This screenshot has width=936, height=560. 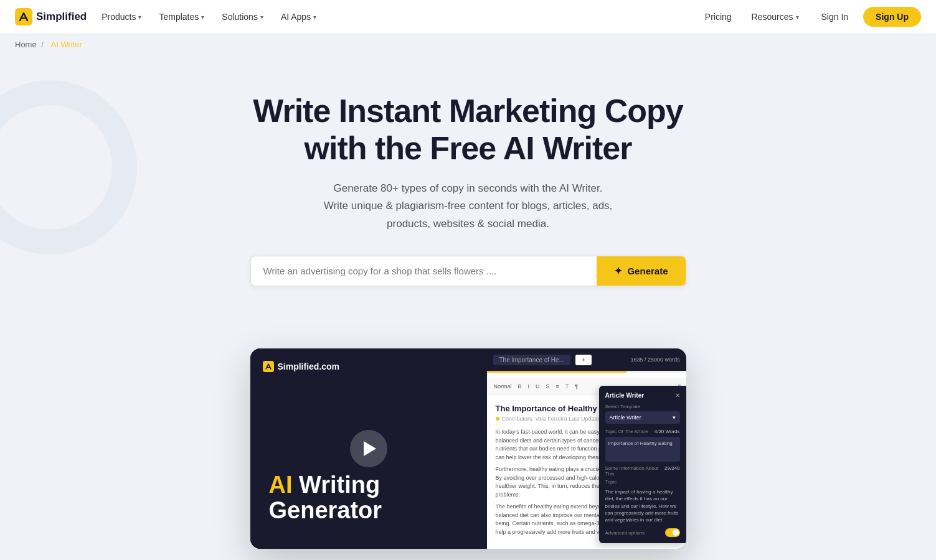 I want to click on search-bar: ✦ Generate, so click(x=468, y=271).